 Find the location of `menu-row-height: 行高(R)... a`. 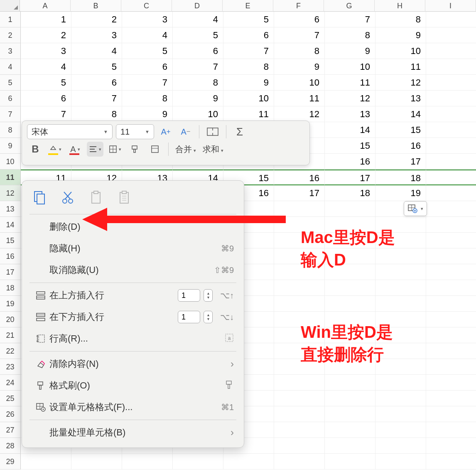

menu-row-height: 行高(R)... a is located at coordinates (133, 339).